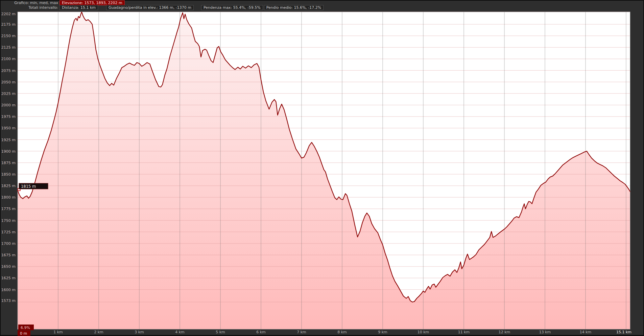 This screenshot has height=336, width=644. What do you see at coordinates (24, 334) in the screenshot?
I see `origin-value: 0 m` at bounding box center [24, 334].